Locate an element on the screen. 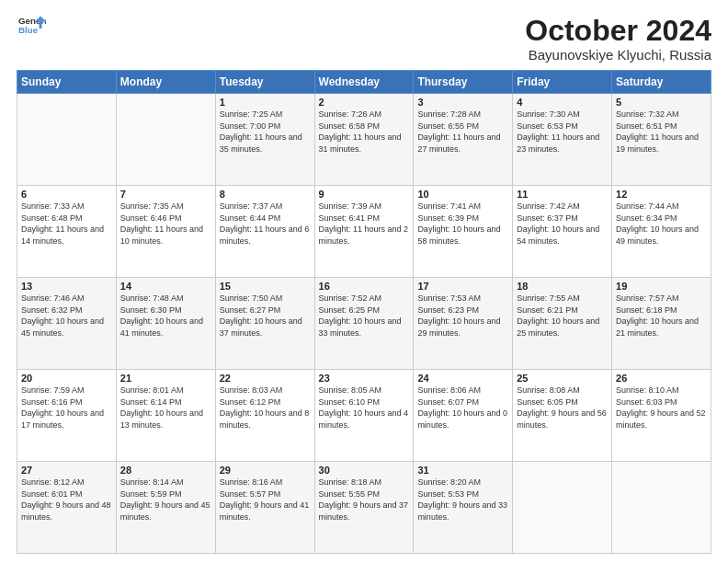 The height and width of the screenshot is (563, 728). calendar-cell: 13Sunrise: 7:46 AM Sunset: 6:32 PM Dayli… is located at coordinates (67, 324).